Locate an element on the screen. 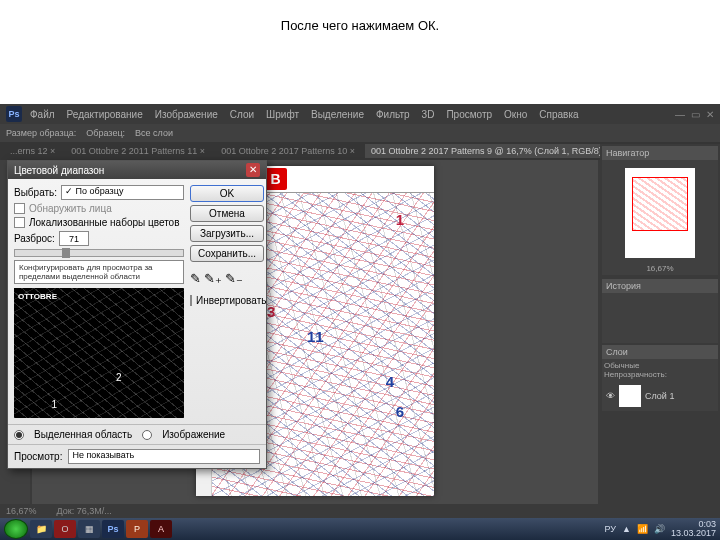  pattern-number: 3 is located at coordinates (271, 312).